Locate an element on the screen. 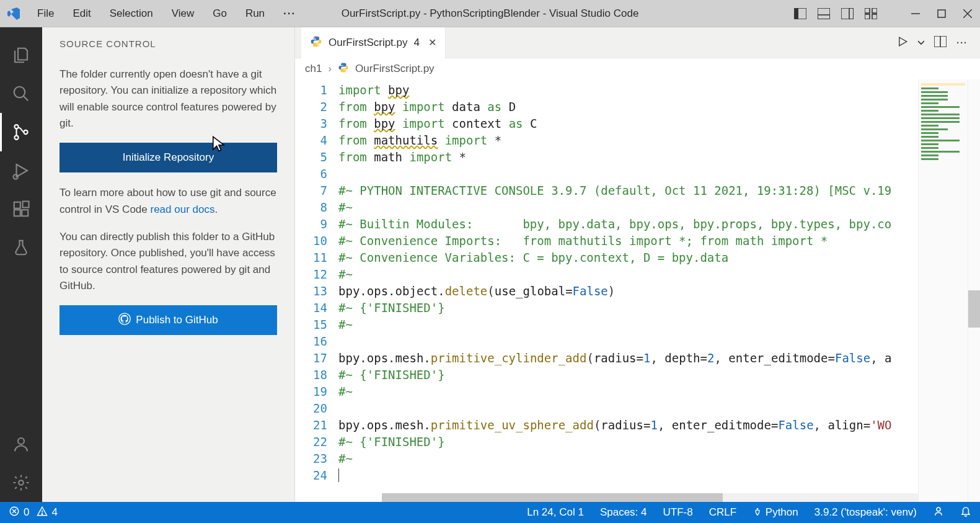 The width and height of the screenshot is (980, 523). source-control-icon is located at coordinates (21, 132).